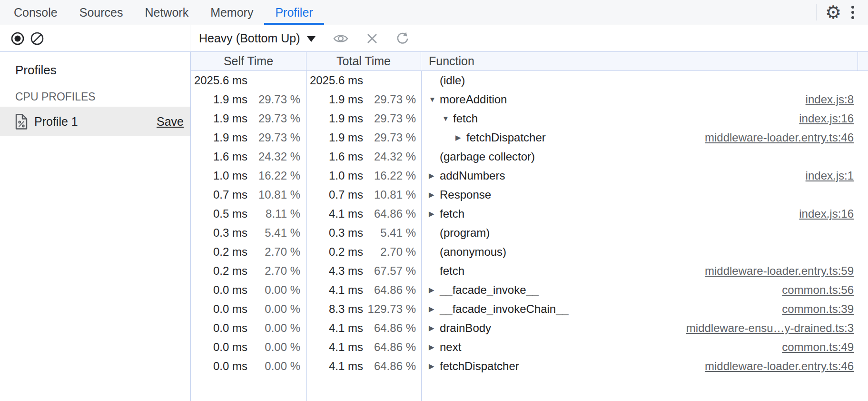 This screenshot has width=868, height=401. What do you see at coordinates (644, 328) in the screenshot?
I see `function-cell: ▶ drainBody middleware-ensu…y-drained.ts…` at bounding box center [644, 328].